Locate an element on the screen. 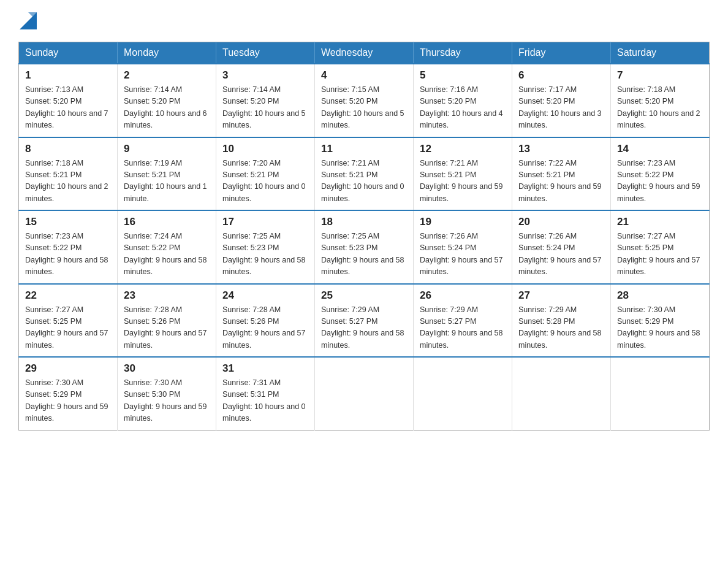 Image resolution: width=728 pixels, height=563 pixels. calendar-header-row: SundayMondayTuesdayWednesdayThursdayFrid… is located at coordinates (364, 53).